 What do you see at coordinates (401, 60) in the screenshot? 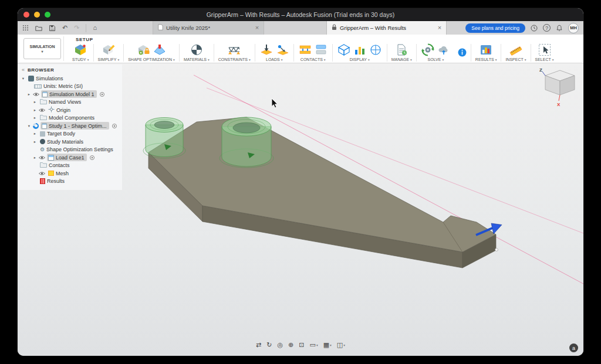
I see `manage-group-label: MANAGE▾` at bounding box center [401, 60].